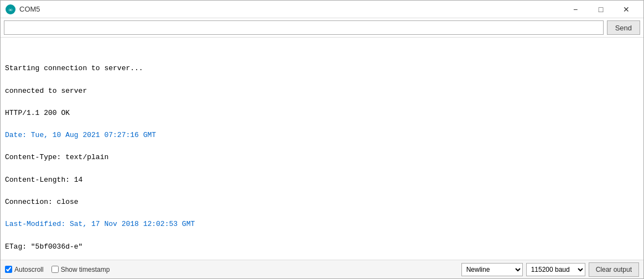  What do you see at coordinates (322, 202) in the screenshot?
I see `output-line: Connection: close` at bounding box center [322, 202].